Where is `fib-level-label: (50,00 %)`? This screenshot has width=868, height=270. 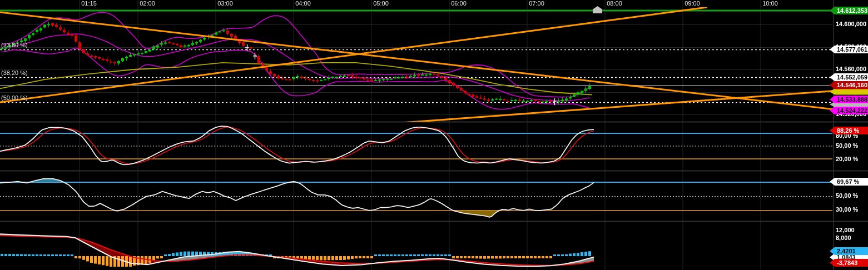
fib-level-label: (50,00 %) is located at coordinates (14, 98).